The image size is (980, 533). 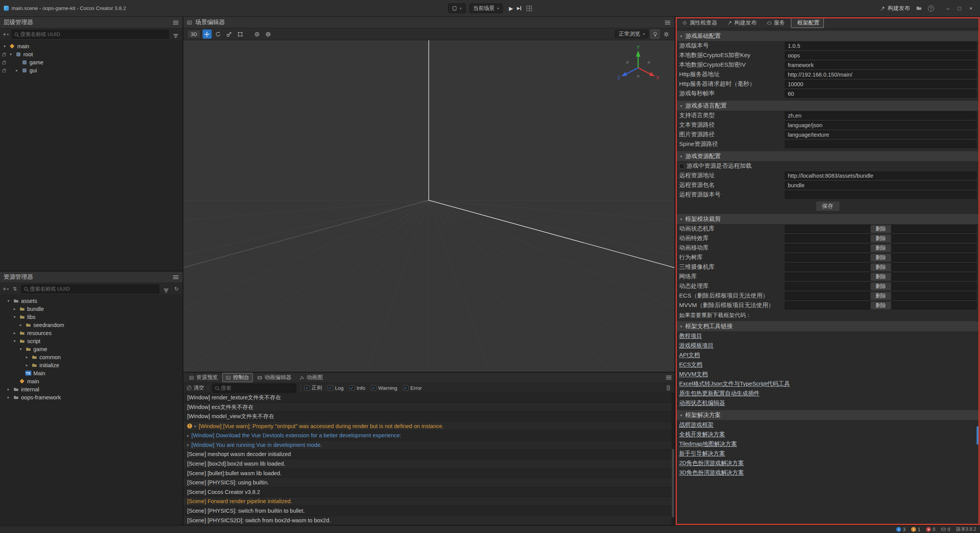 I want to click on move-tool-button, so click(x=207, y=34).